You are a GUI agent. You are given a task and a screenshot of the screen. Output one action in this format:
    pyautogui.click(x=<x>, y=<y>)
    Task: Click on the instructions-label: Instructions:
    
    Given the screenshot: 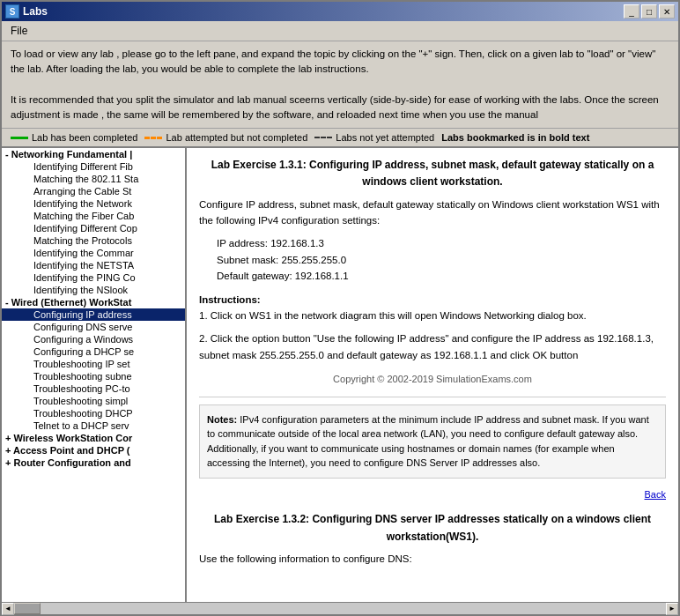 What is the action you would take?
    pyautogui.click(x=432, y=300)
    